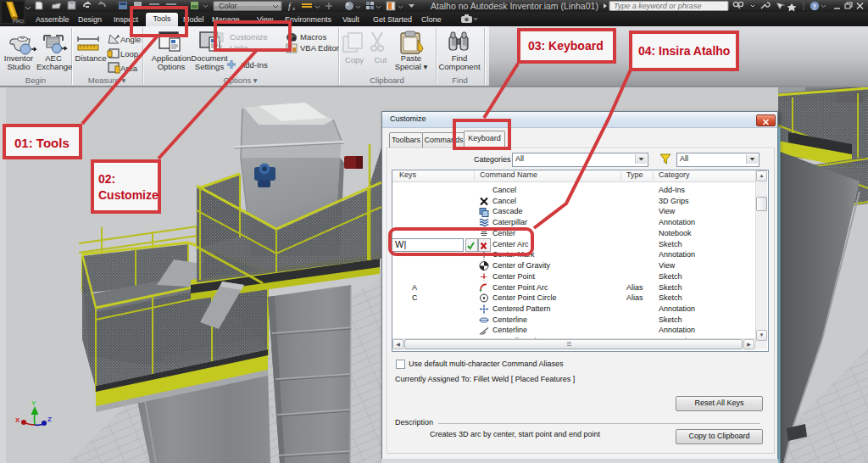 This screenshot has width=868, height=463. I want to click on svg-text: Color, so click(228, 6).